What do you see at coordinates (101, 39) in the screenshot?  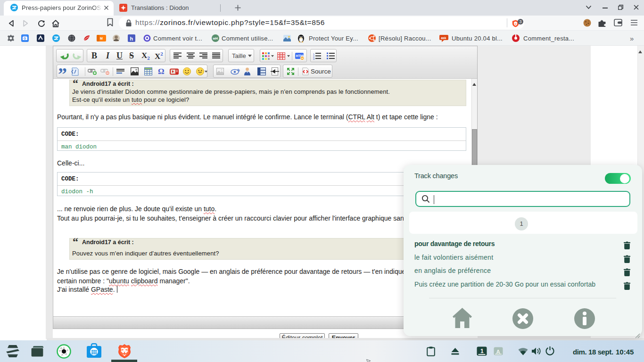 I see `svg-text: M` at bounding box center [101, 39].